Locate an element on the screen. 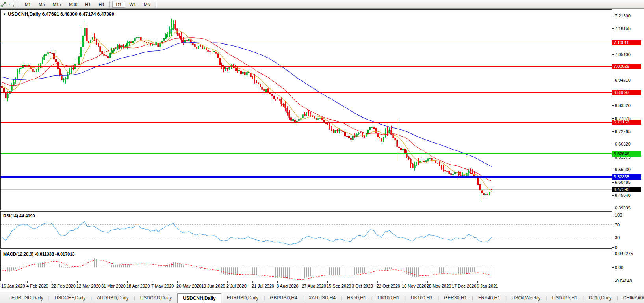 This screenshot has width=644, height=303. cursor-tool-icon is located at coordinates (4, 4).